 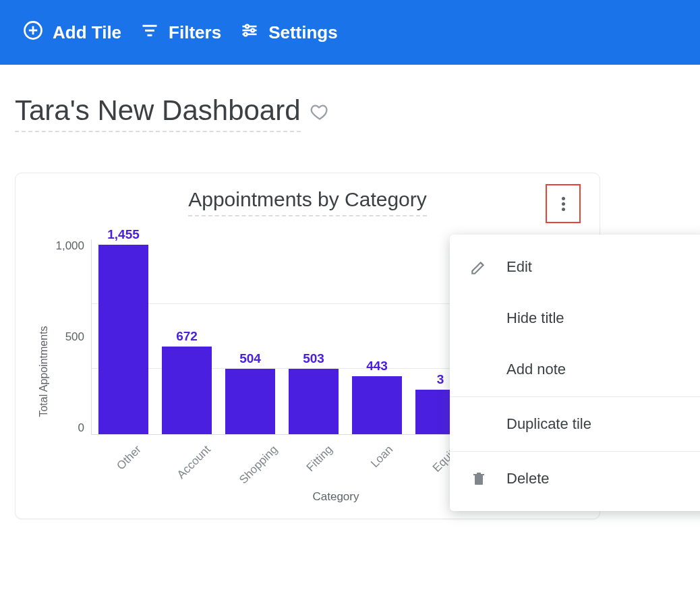 What do you see at coordinates (250, 392) in the screenshot?
I see `bar-slot: 504` at bounding box center [250, 392].